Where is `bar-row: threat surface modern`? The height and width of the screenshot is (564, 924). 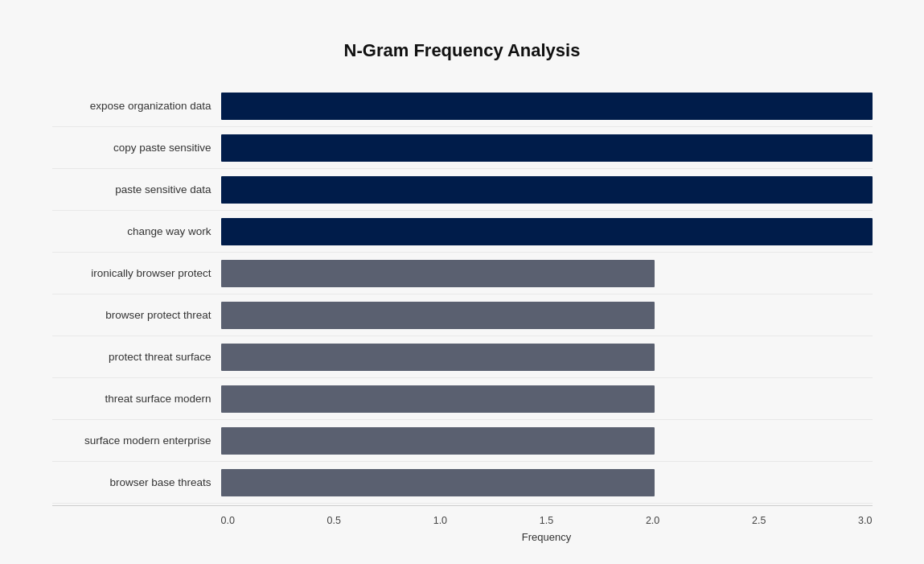 bar-row: threat surface modern is located at coordinates (462, 399).